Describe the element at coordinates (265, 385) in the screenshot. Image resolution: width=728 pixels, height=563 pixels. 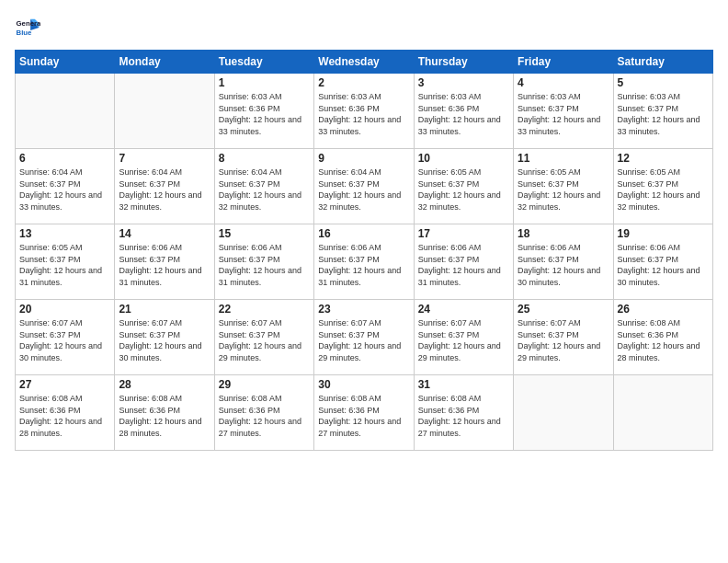
I see `day-number: 29` at that location.